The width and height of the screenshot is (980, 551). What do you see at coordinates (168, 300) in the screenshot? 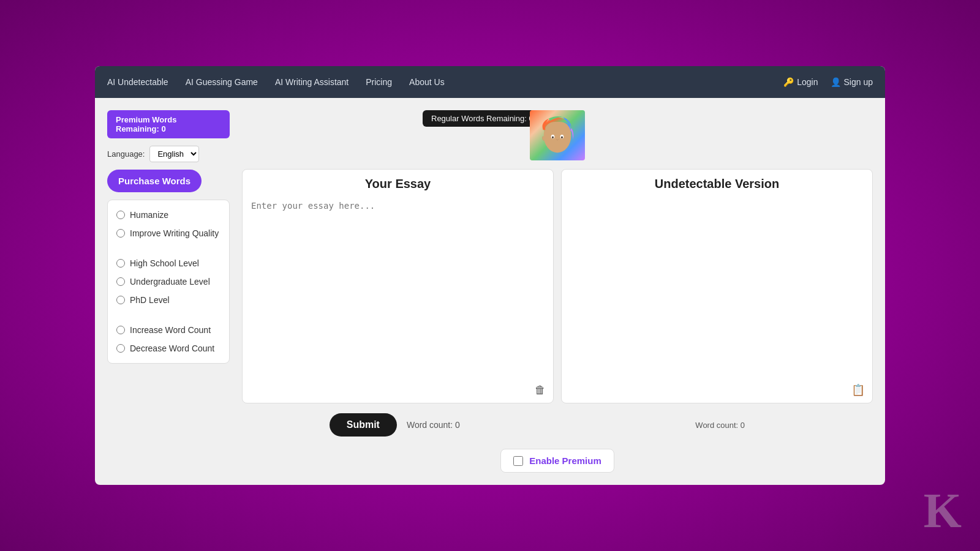
I see `option-phd: PhD Level` at bounding box center [168, 300].